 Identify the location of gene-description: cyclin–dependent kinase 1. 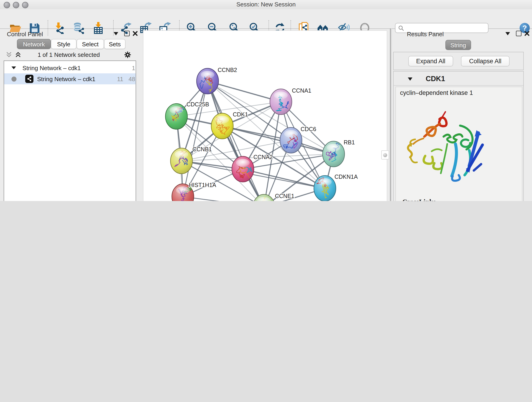
(436, 93).